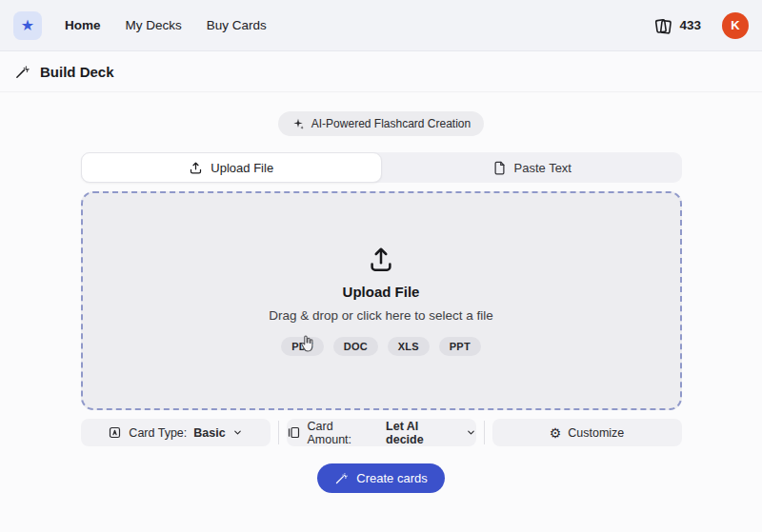 The image size is (762, 532). What do you see at coordinates (158, 433) in the screenshot?
I see `card-type-label: Card Type:` at bounding box center [158, 433].